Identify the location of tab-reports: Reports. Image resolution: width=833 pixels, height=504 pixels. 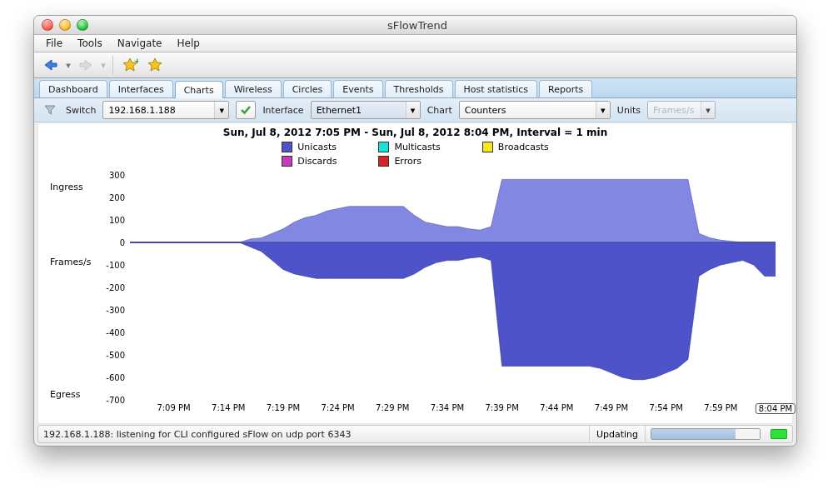
(566, 88).